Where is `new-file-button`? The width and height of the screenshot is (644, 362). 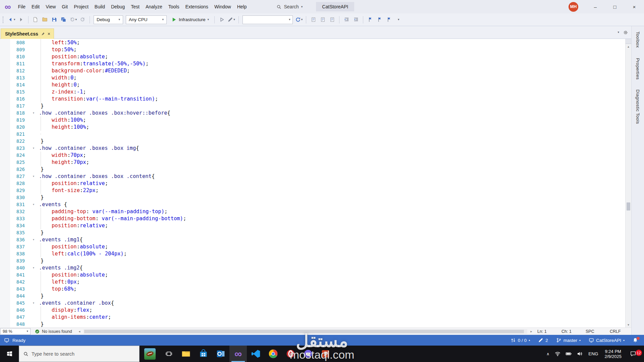
new-file-button is located at coordinates (36, 20).